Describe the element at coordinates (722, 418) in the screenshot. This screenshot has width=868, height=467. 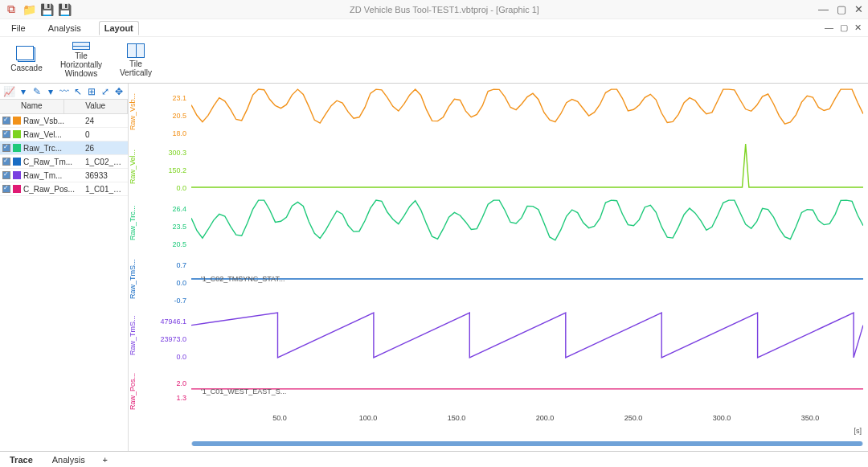
I see `x-tick-label: 300.0` at that location.